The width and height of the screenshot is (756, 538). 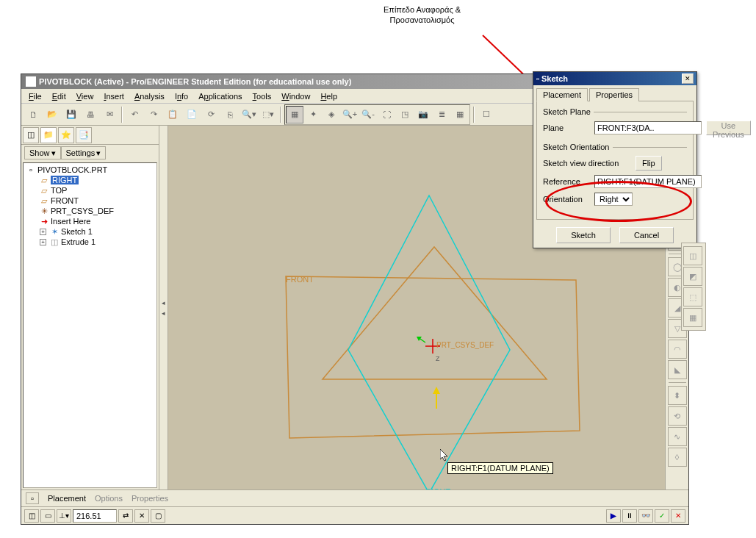 What do you see at coordinates (630, 516) in the screenshot?
I see `pause-icon: ⏸` at bounding box center [630, 516].